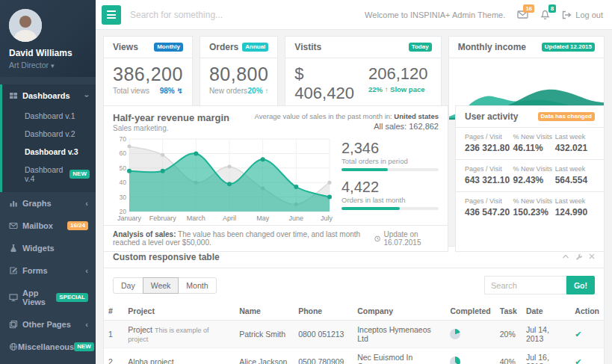 This screenshot has width=612, height=364. I want to click on svg-text: July, so click(327, 218).